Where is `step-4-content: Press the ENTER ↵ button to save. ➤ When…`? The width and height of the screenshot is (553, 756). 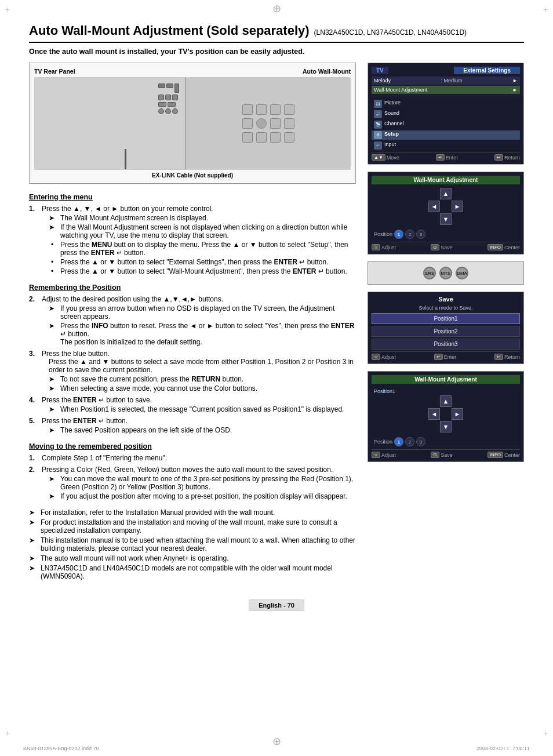 step-4-content: Press the ENTER ↵ button to save. ➤ When… is located at coordinates (199, 405).